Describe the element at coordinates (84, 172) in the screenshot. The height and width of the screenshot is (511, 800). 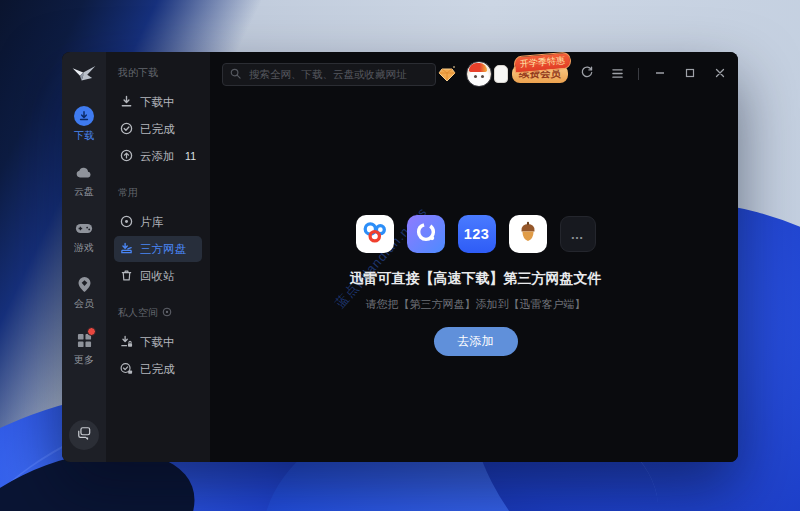
I see `cloud-icon` at that location.